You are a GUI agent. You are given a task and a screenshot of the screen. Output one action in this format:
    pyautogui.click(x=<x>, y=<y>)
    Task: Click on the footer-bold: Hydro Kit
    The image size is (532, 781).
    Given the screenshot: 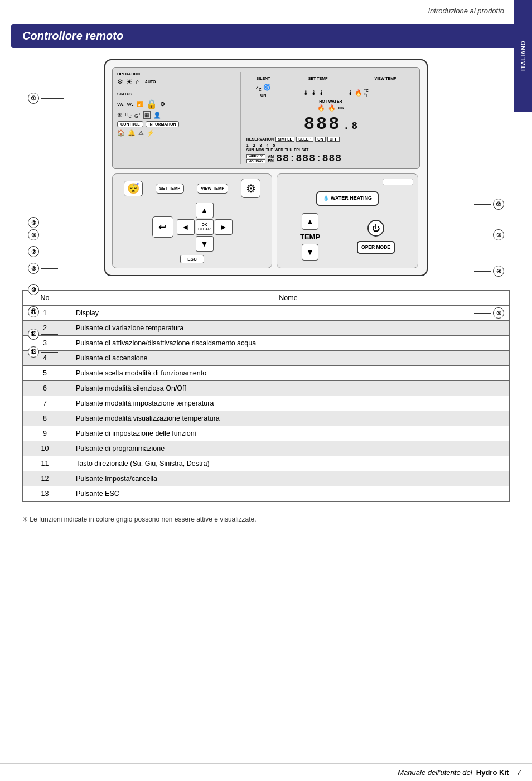 What is the action you would take?
    pyautogui.click(x=493, y=772)
    